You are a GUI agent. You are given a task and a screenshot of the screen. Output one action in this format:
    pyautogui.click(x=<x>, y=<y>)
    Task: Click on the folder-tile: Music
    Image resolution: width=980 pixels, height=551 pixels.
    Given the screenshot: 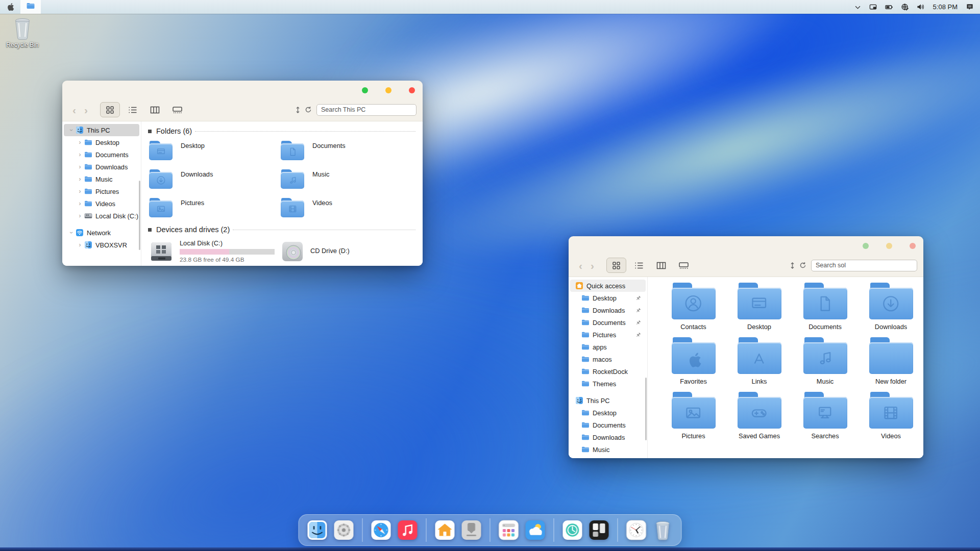 What is the action you would take?
    pyautogui.click(x=347, y=180)
    